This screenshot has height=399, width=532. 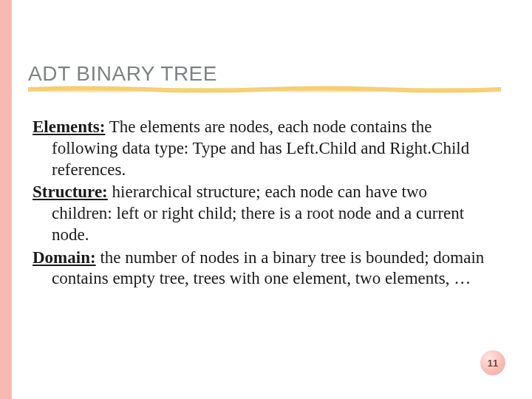 I want to click on paragraph-lead: Structure:, so click(x=70, y=192).